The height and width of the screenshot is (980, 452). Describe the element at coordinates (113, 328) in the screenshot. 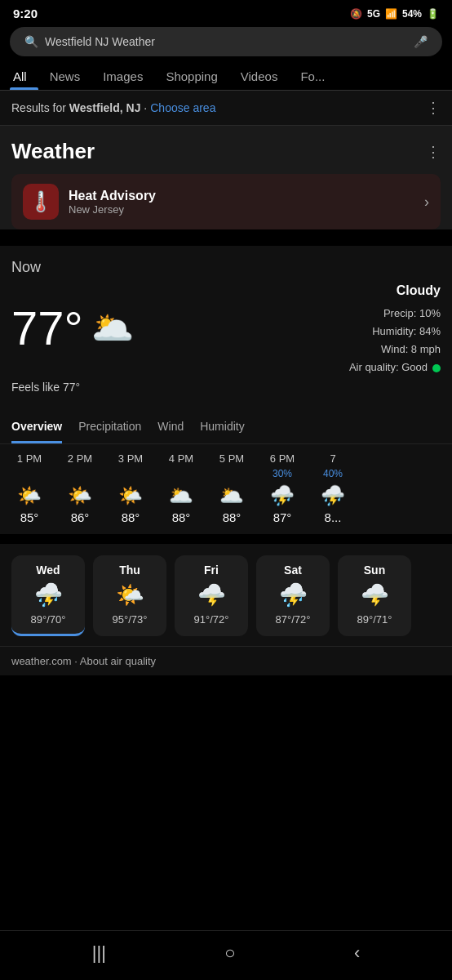

I see `current-weather-icon: 🌥️` at that location.